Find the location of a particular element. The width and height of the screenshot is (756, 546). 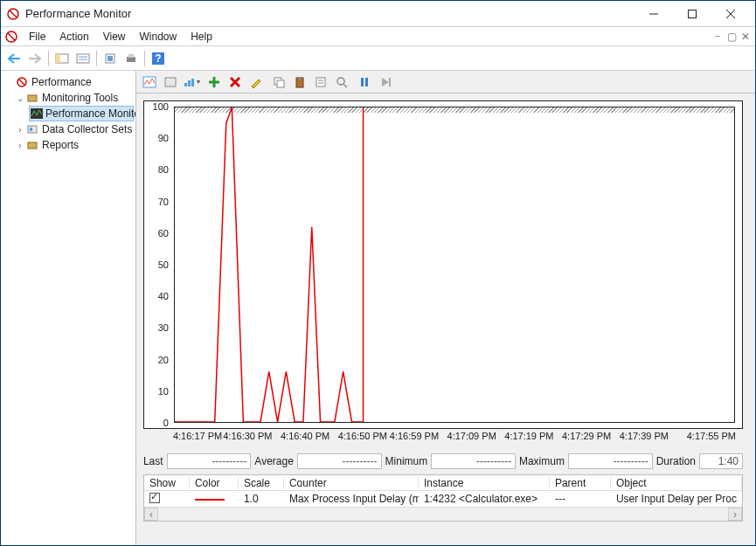

maximize-button is located at coordinates (692, 14).